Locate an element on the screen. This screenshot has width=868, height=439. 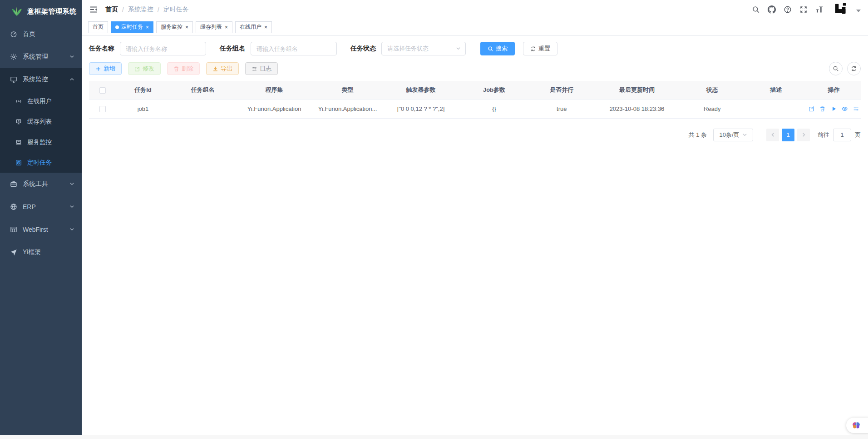
col-trigger-args: 触发器参数 is located at coordinates (421, 90).